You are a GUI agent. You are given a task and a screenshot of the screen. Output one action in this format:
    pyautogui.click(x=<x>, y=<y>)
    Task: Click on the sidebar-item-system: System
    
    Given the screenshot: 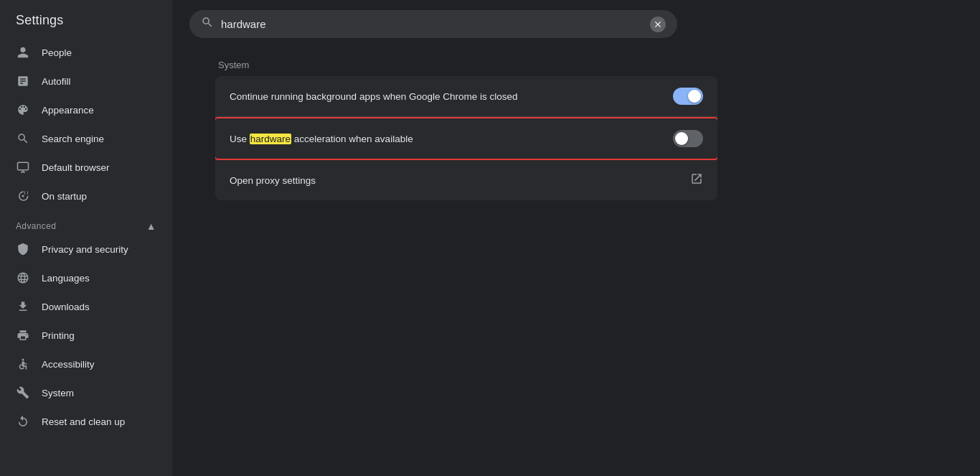 What is the action you would take?
    pyautogui.click(x=83, y=393)
    